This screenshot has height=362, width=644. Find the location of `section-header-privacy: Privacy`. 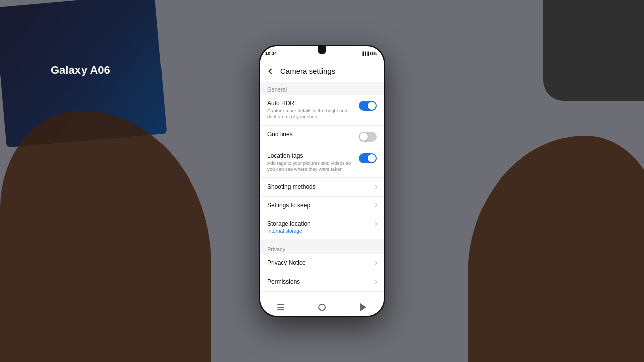

section-header-privacy: Privacy is located at coordinates (322, 248).